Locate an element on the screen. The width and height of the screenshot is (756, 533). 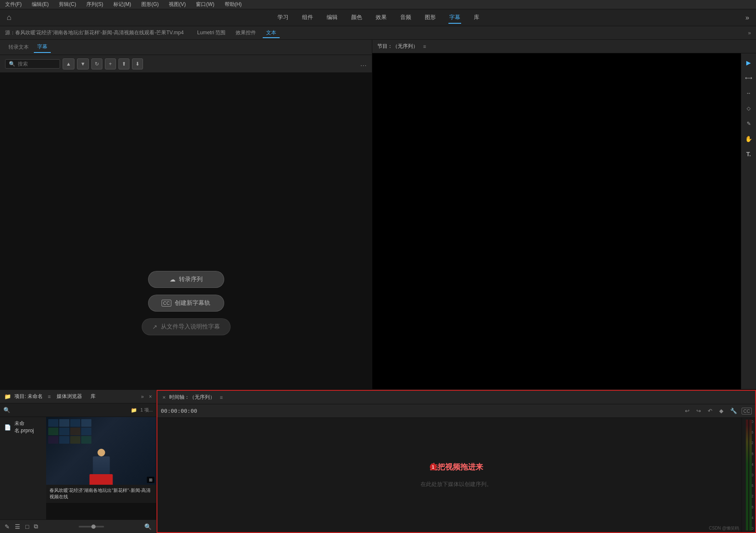
transcribe-icon: ☁ is located at coordinates (173, 279).